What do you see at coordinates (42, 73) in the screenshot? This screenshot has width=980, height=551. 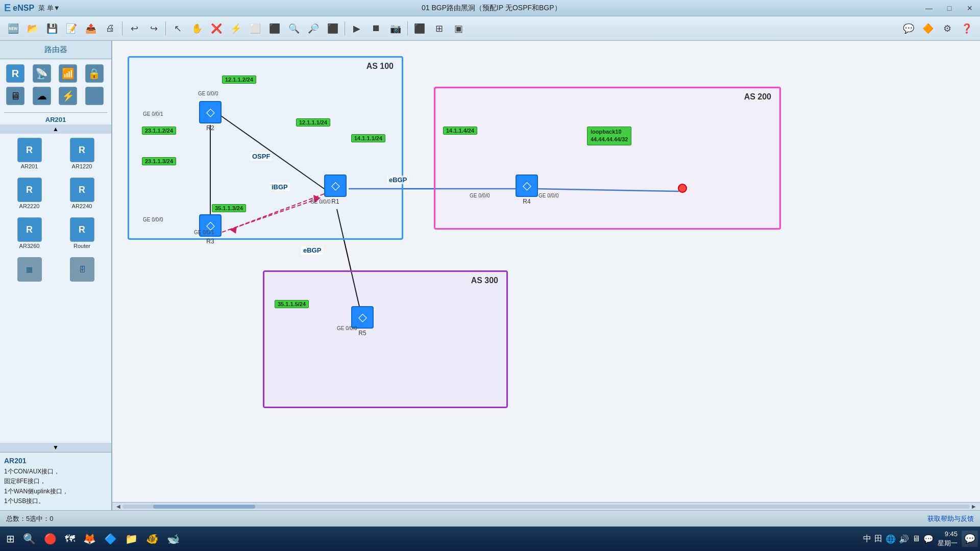 I see `sidebar-wifi-icon: 📡` at bounding box center [42, 73].